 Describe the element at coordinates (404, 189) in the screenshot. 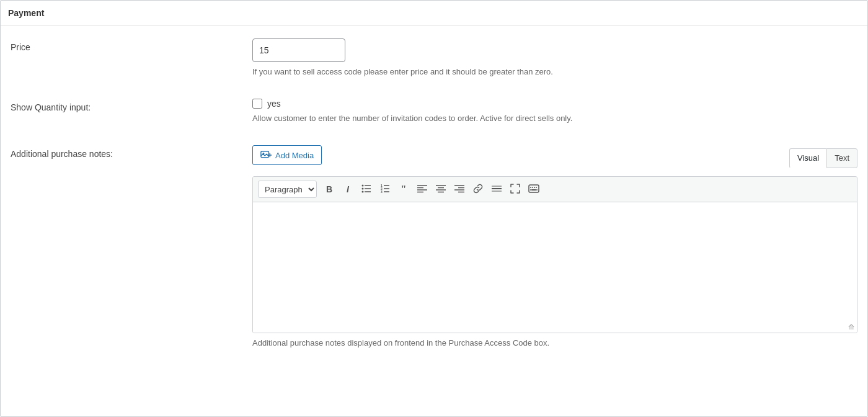

I see `blockquote-icon: "` at that location.